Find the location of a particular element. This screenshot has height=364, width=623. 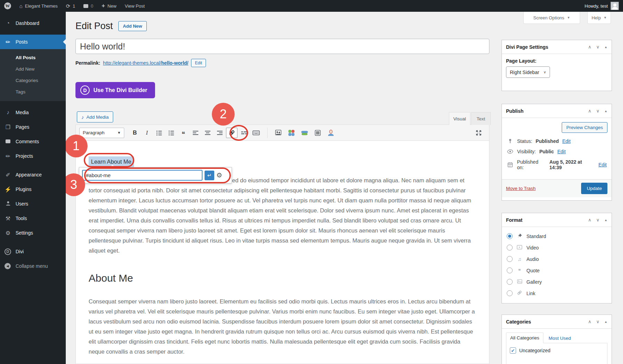

visual-tab: Visual is located at coordinates (460, 118).